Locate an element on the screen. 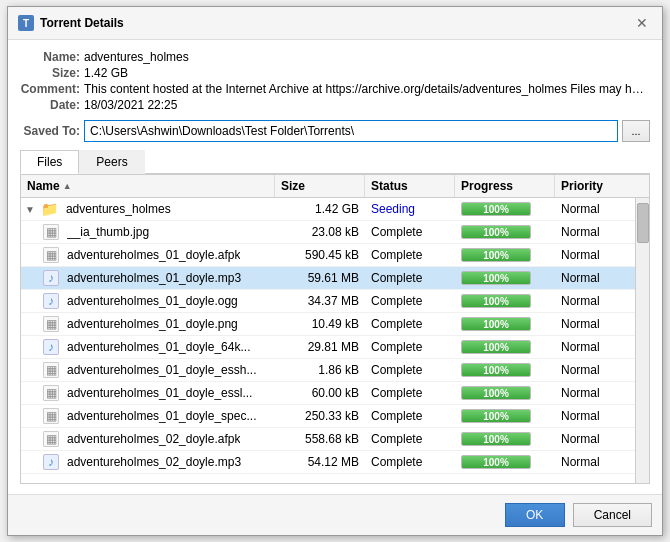 Image resolution: width=670 pixels, height=542 pixels. file-name: adventureholmes_02_doyle.afpk is located at coordinates (154, 439).